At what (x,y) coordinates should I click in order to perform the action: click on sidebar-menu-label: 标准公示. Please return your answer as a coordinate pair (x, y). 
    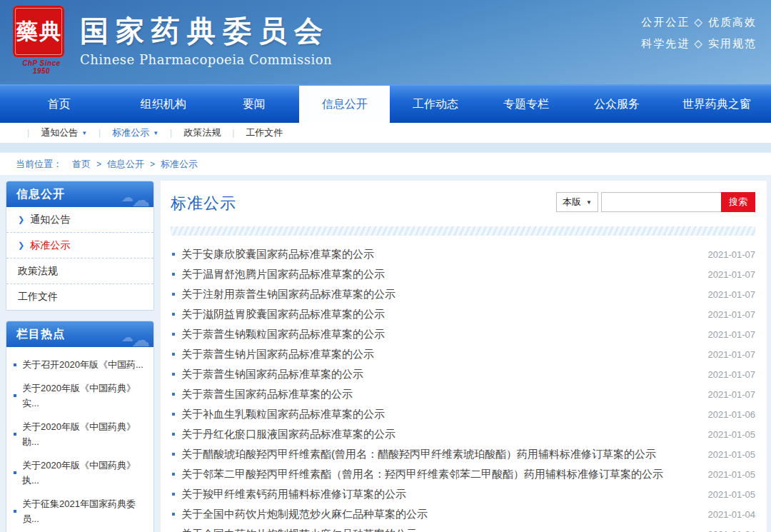
    Looking at the image, I should click on (50, 246).